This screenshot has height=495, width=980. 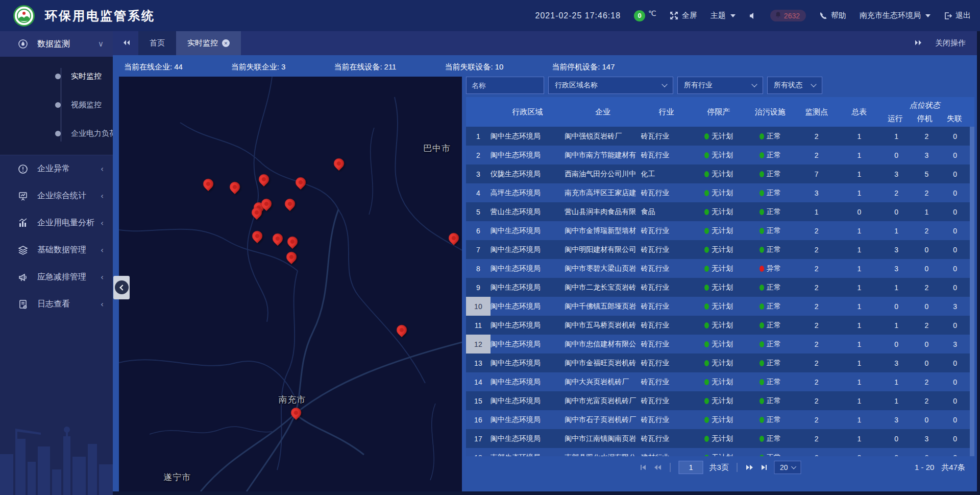 I want to click on col-header-region: 行政区域, so click(x=528, y=112).